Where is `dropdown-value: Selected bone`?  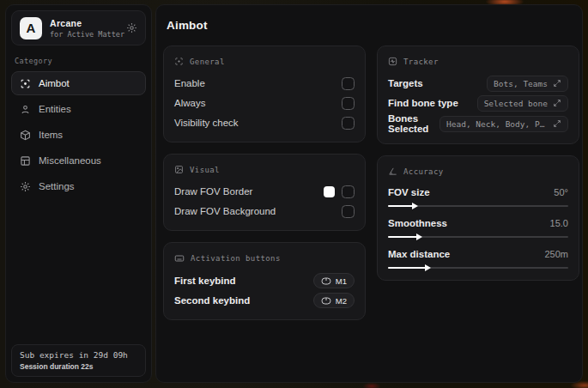 dropdown-value: Selected bone is located at coordinates (516, 103).